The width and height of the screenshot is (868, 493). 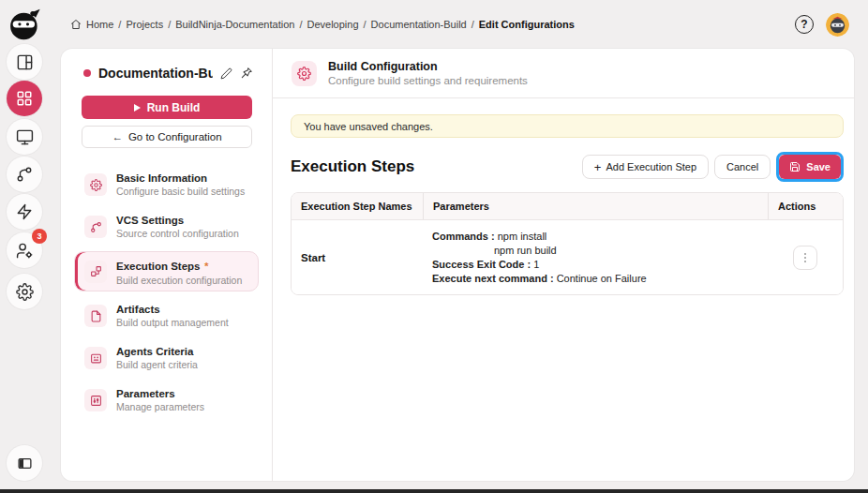 I want to click on kebab-menu-icon, so click(x=805, y=258).